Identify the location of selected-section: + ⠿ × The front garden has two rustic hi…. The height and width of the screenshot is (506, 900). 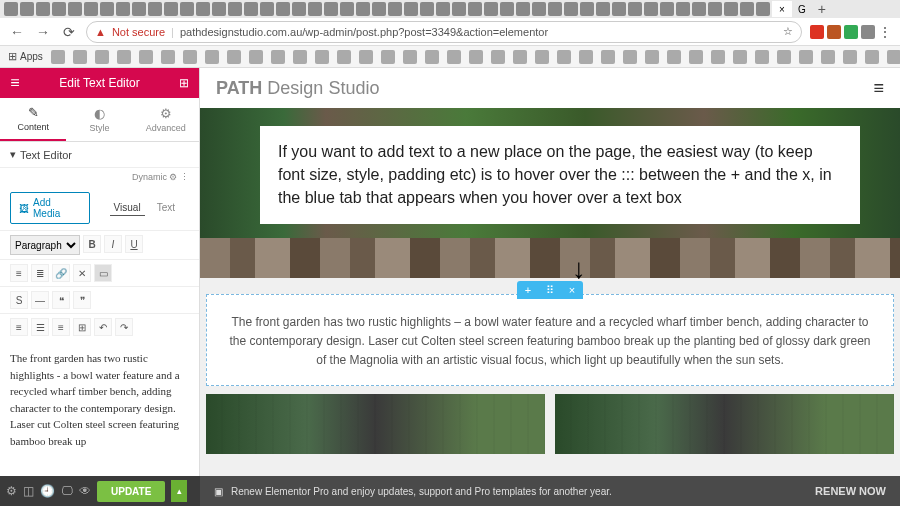
(550, 340).